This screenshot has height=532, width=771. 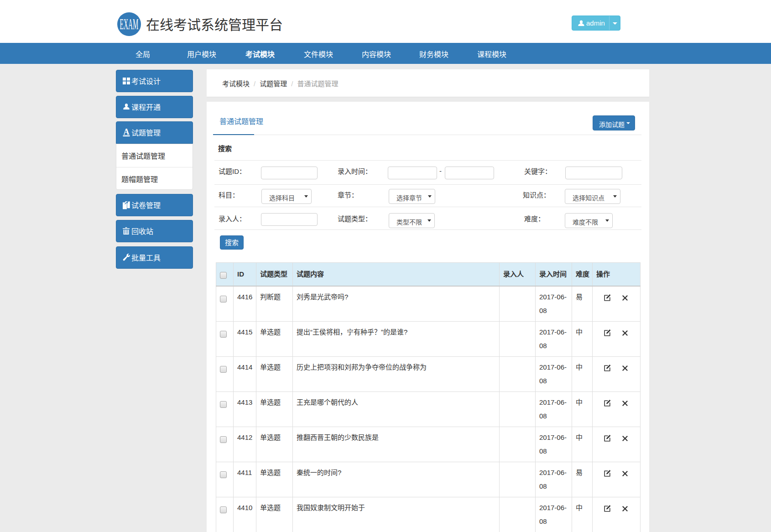 What do you see at coordinates (127, 132) in the screenshot?
I see `svg-text: A` at bounding box center [127, 132].